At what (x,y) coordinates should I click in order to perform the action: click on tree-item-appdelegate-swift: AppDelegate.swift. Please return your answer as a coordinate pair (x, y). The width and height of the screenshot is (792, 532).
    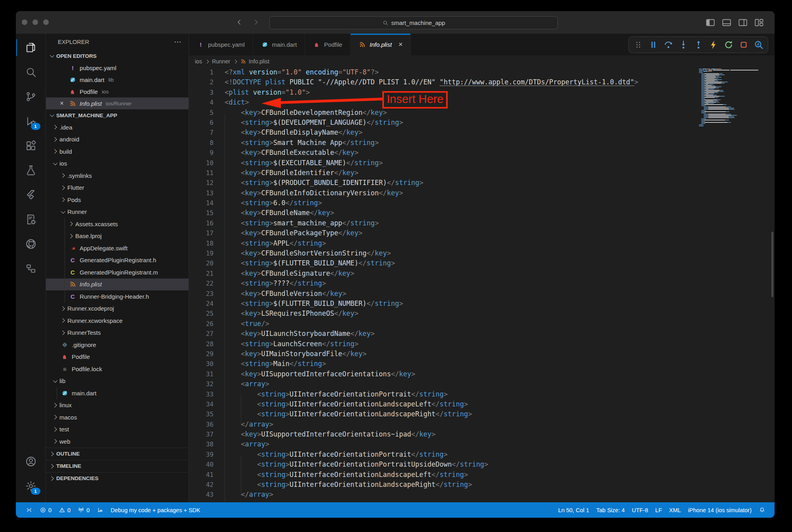
    Looking at the image, I should click on (117, 248).